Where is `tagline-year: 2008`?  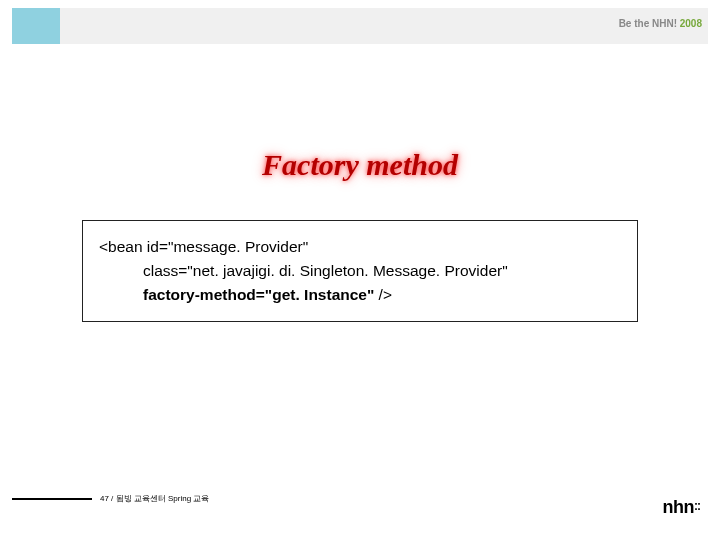
tagline-year: 2008 is located at coordinates (691, 24).